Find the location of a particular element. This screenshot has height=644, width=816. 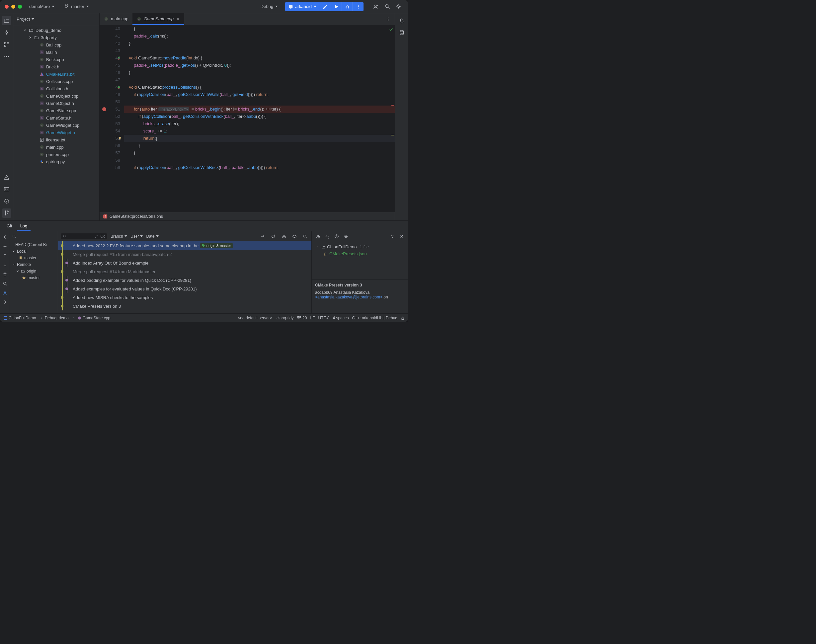

run-config-selector: Debug is located at coordinates (269, 6).